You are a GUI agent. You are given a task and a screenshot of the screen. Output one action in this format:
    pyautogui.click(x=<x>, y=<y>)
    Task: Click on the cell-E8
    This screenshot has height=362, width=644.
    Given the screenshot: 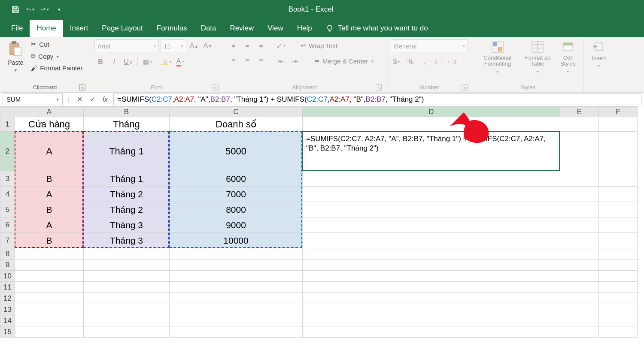 What is the action you would take?
    pyautogui.click(x=580, y=254)
    